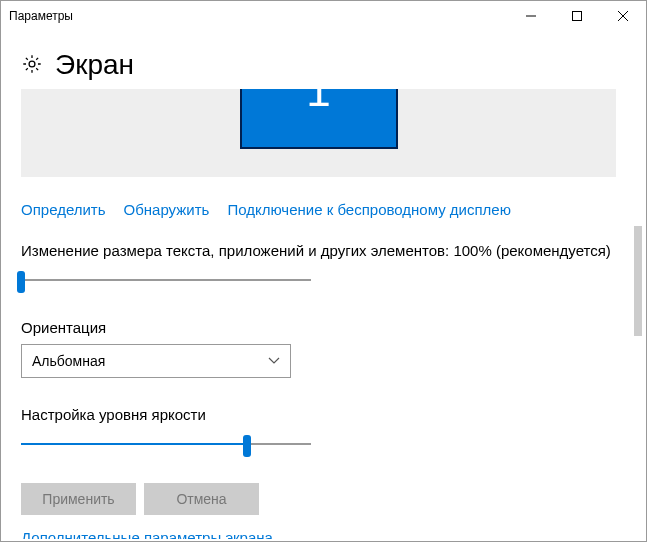  What do you see at coordinates (324, 414) in the screenshot?
I see `brightness-label: Настройка уровня яркости` at bounding box center [324, 414].